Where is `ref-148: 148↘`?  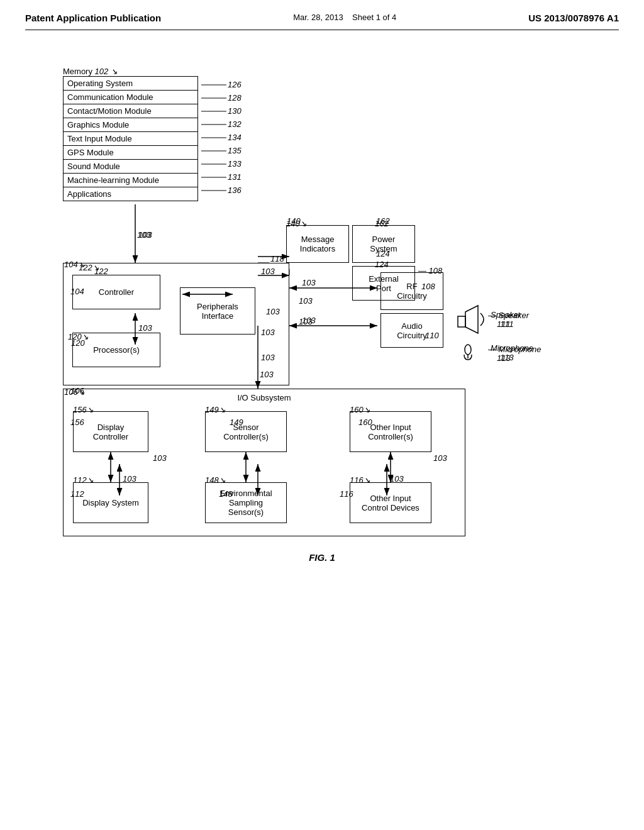
ref-148: 148↘ is located at coordinates (215, 480).